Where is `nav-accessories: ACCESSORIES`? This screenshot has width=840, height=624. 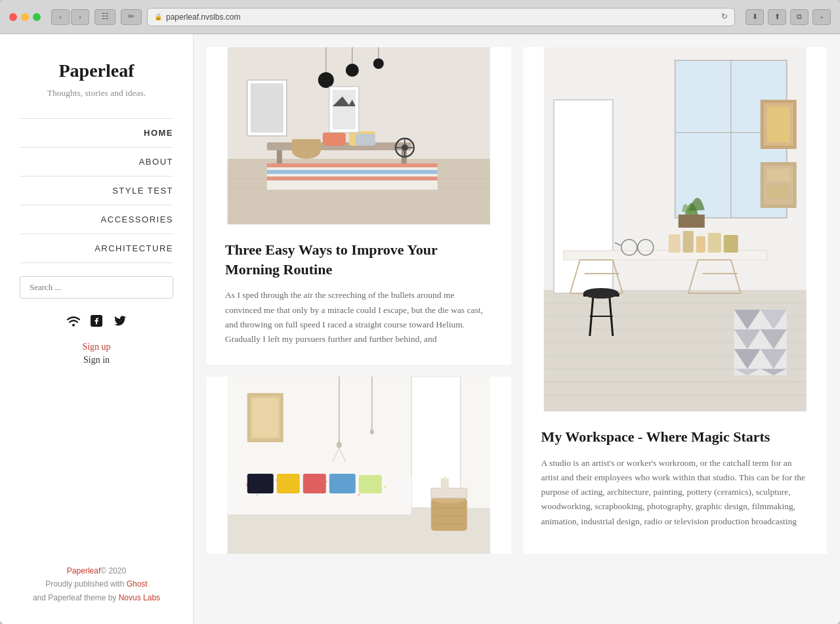
nav-accessories: ACCESSORIES is located at coordinates (96, 220).